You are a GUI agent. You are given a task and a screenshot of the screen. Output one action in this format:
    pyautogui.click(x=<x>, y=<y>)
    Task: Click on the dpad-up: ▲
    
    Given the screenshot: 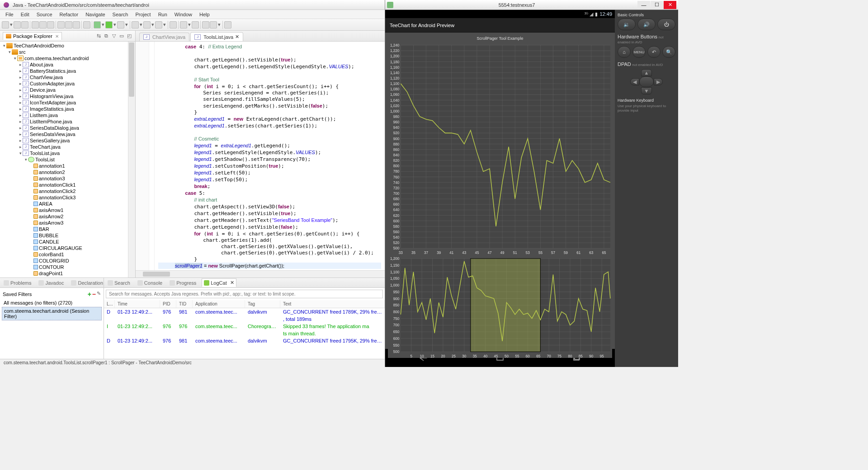 What is the action you would take?
    pyautogui.click(x=646, y=73)
    